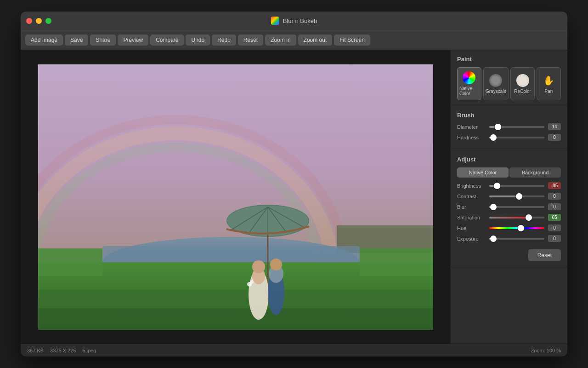 The height and width of the screenshot is (368, 588). I want to click on brightness-slider, so click(517, 186).